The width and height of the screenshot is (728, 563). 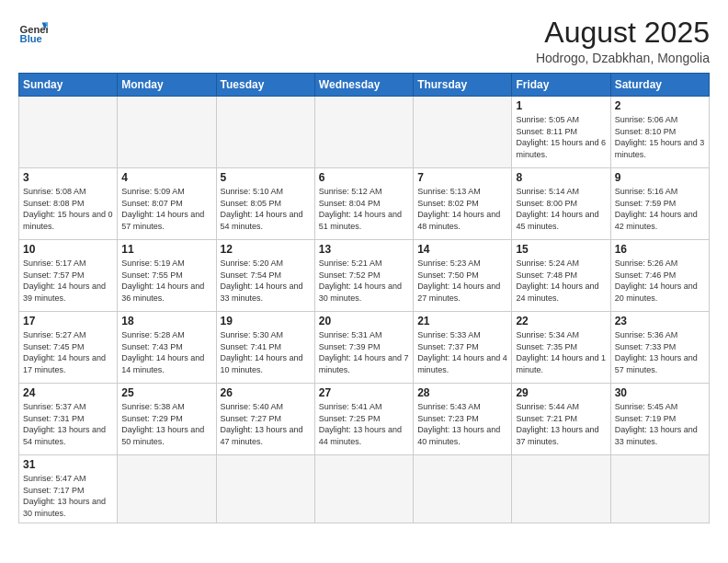 I want to click on day-info: Sunrise: 5:30 AM Sunset: 7:41 PM Dayligh…, so click(x=266, y=352).